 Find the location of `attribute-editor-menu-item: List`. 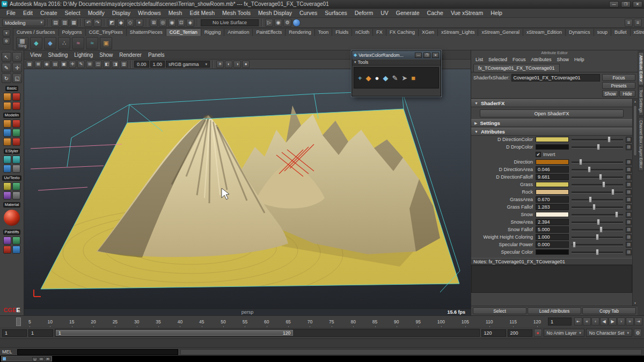

attribute-editor-menu-item: List is located at coordinates (479, 60).